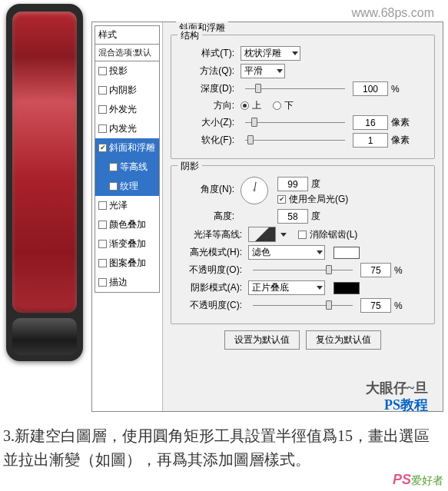 This screenshot has height=491, width=448. I want to click on highlight-mode-combo: 滤色, so click(287, 252).